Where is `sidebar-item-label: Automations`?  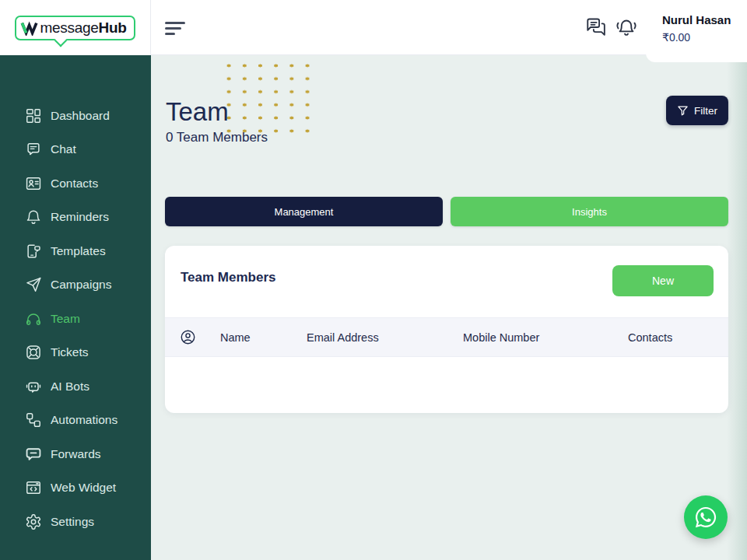 sidebar-item-label: Automations is located at coordinates (84, 420).